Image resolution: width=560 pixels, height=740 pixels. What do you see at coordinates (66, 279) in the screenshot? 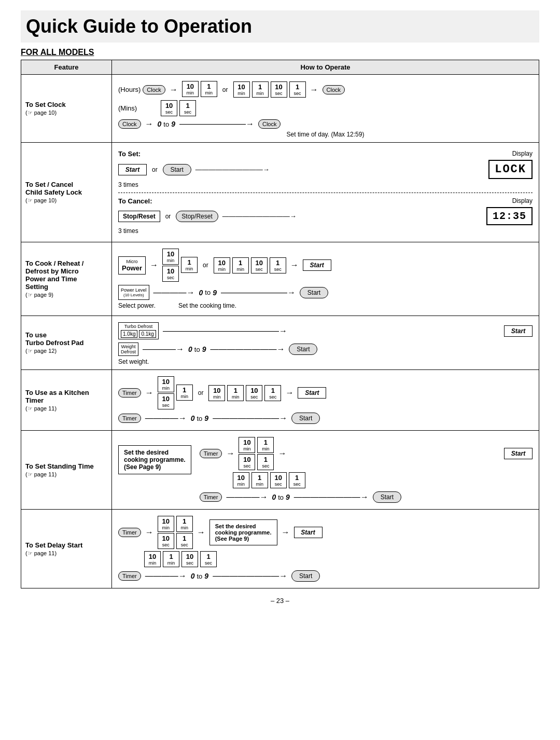
I see `feature-cook: To Cook / Reheat /Defrost by MicroPower …` at bounding box center [66, 279].